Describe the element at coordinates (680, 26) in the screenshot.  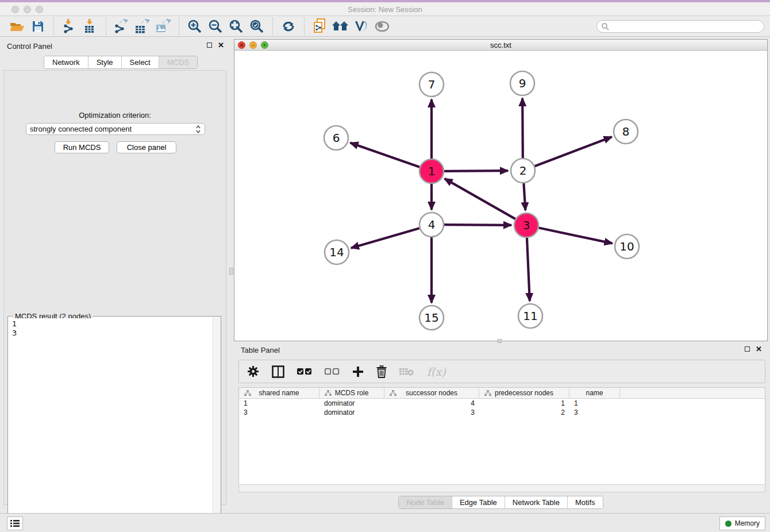
I see `search-box` at that location.